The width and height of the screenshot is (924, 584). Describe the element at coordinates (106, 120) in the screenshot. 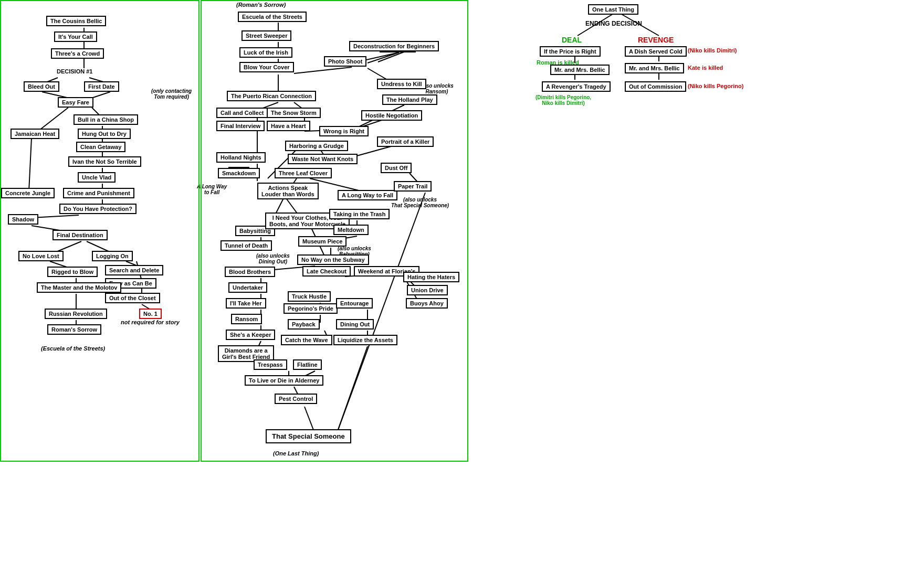

I see `bull-china-node: Bull in a China Shop` at that location.